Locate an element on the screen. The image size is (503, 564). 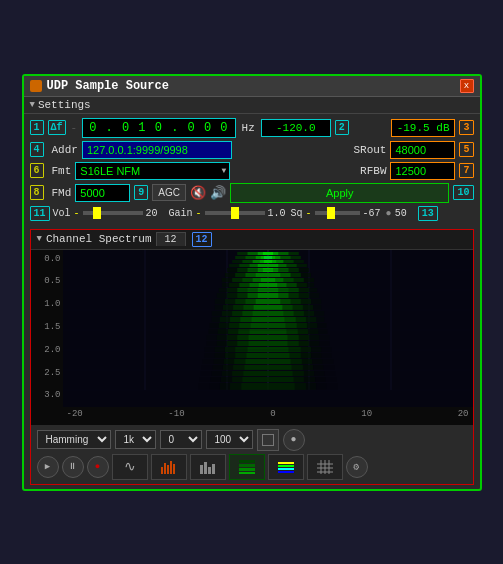
y-tick-4: 2.0 is located at coordinates (47, 350).